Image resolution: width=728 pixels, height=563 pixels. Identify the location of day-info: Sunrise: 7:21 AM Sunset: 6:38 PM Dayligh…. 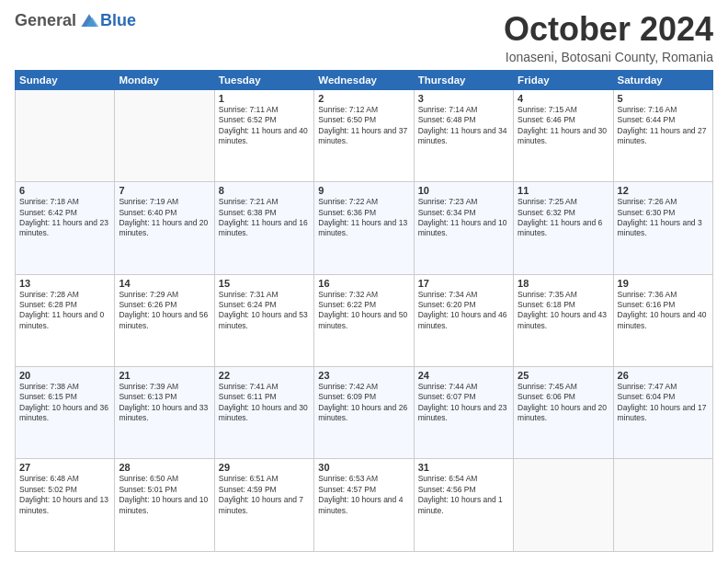
(265, 218).